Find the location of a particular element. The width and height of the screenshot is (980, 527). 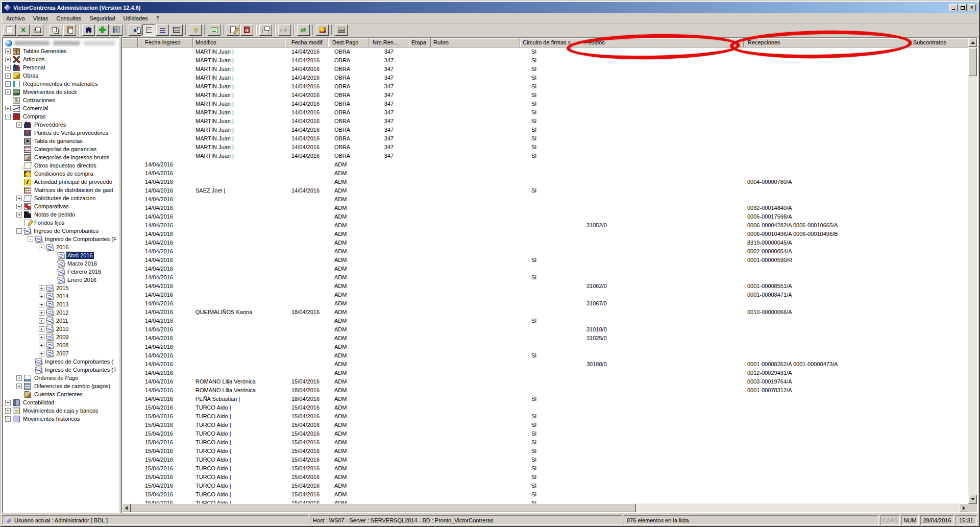

table-row: 14/04/2016ADM31025/0 is located at coordinates (545, 338).